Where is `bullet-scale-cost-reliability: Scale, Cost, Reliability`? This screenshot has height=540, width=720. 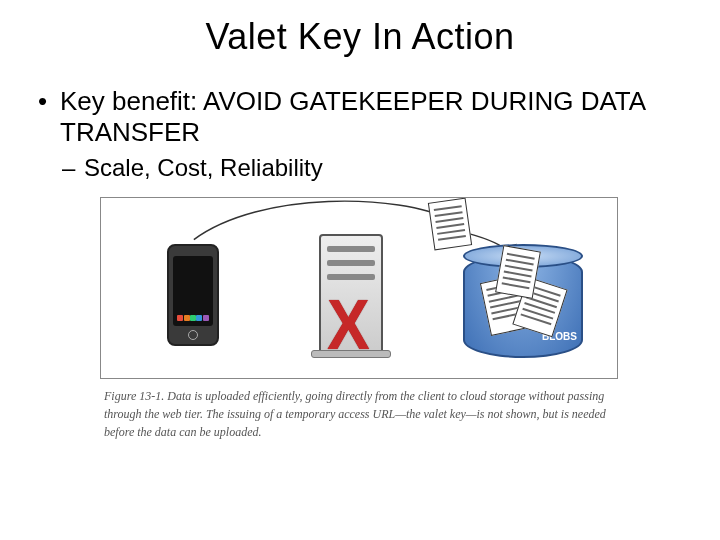
bullet-scale-cost-reliability: Scale, Cost, Reliability is located at coordinates (364, 168).